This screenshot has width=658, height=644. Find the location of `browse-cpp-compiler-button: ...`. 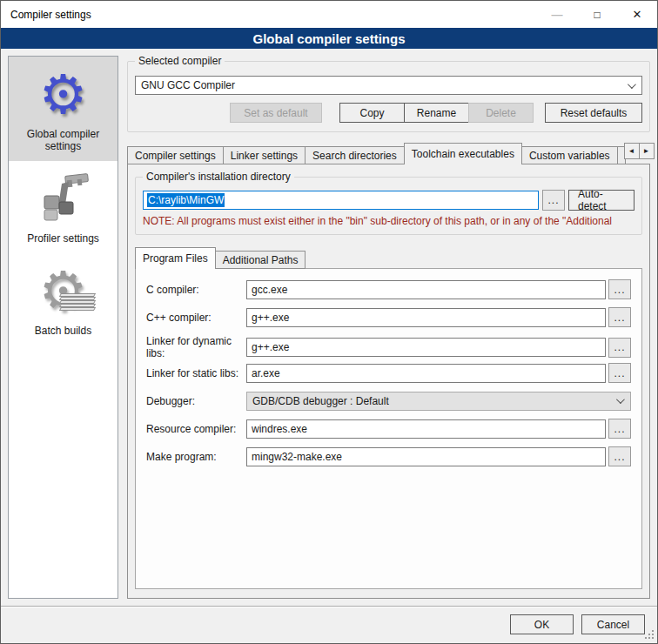

browse-cpp-compiler-button: ... is located at coordinates (620, 317).